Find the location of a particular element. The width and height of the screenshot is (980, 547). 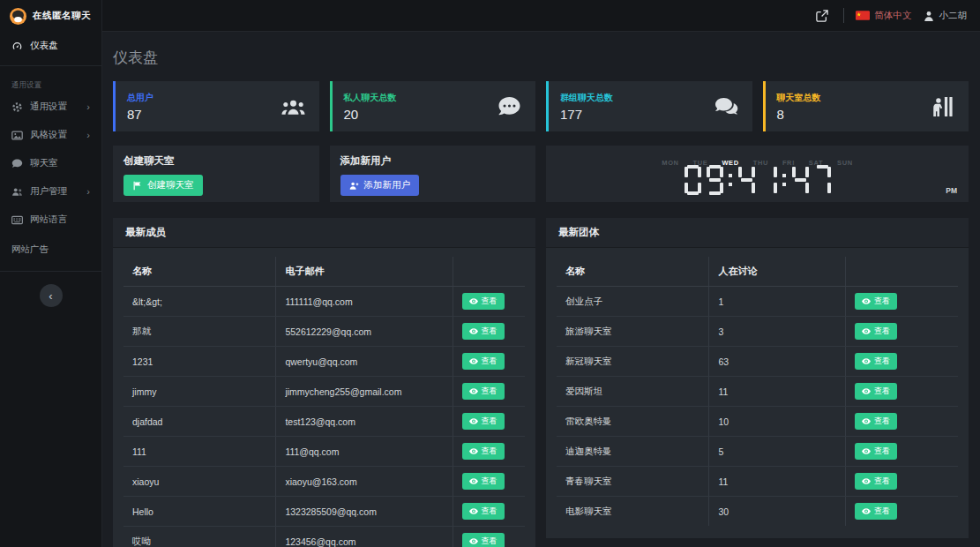

group-count-cell: 5 is located at coordinates (778, 452).